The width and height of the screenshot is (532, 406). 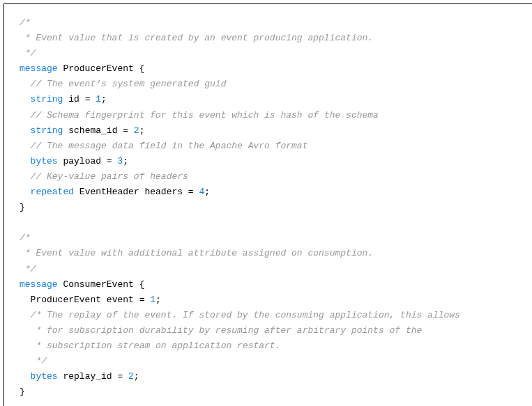 I want to click on code-line: bytes replay_id = 2;, so click(x=269, y=377).